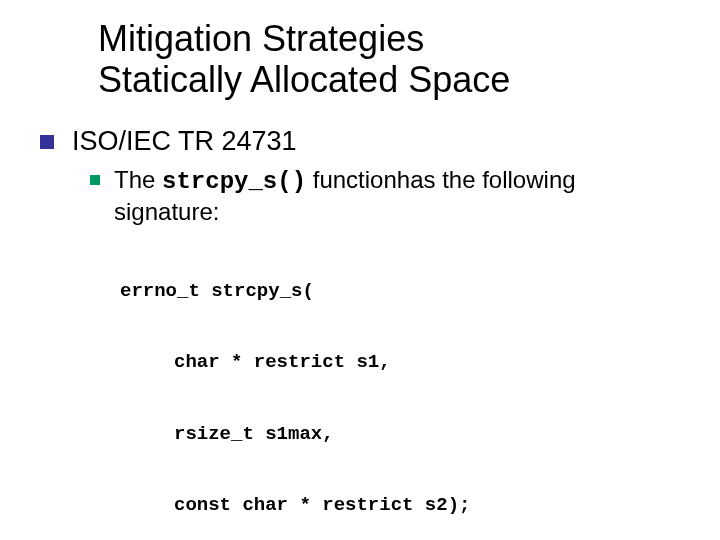 This screenshot has width=720, height=540. What do you see at coordinates (261, 38) in the screenshot?
I see `title-line-1: Mitigation Strategies` at bounding box center [261, 38].